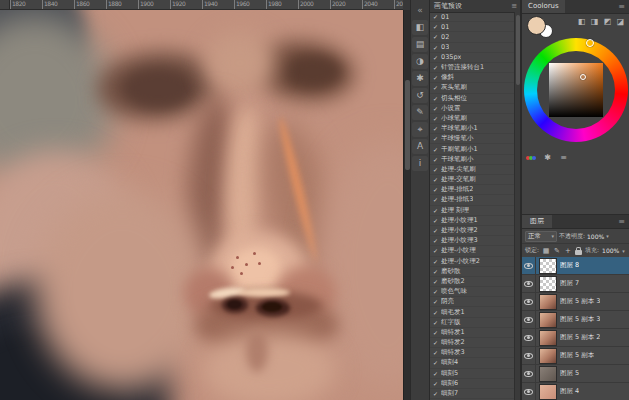  Describe the element at coordinates (472, 119) in the screenshot. I see `brush-item: ✓小球笔刷` at that location.